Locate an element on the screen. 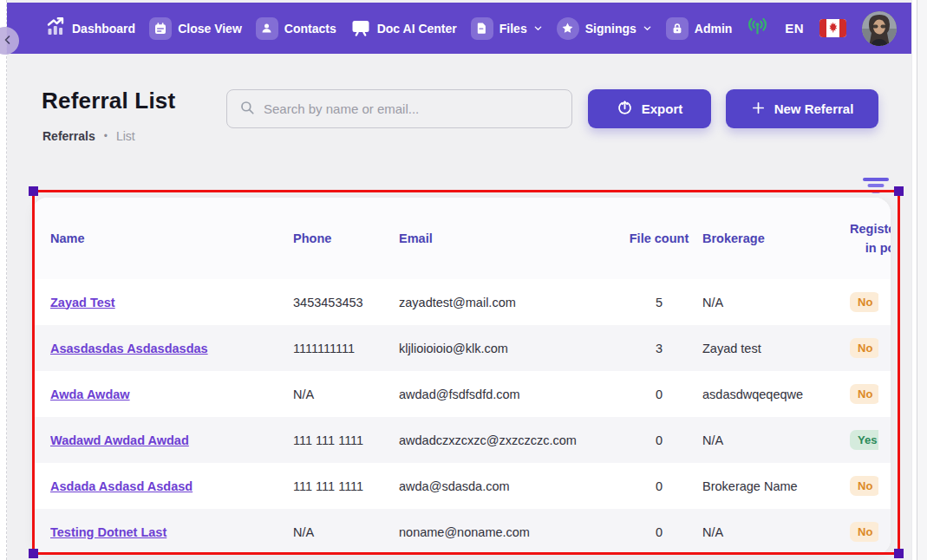 The height and width of the screenshot is (560, 927). plus-icon is located at coordinates (758, 109).